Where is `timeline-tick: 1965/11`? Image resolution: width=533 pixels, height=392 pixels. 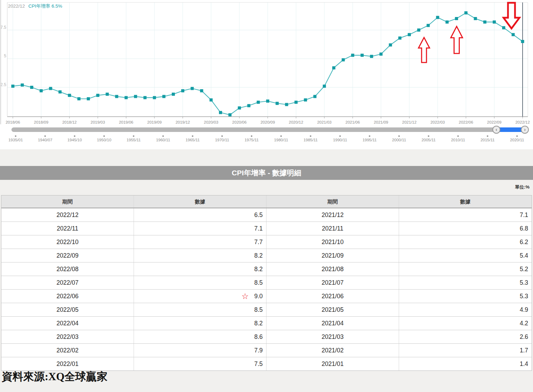
timeline-tick: 1965/11 is located at coordinates (193, 139).